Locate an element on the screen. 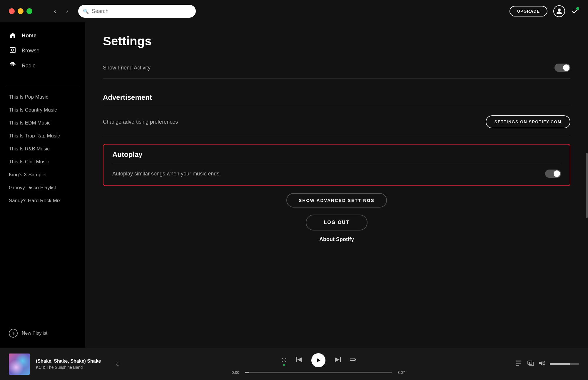 This screenshot has width=588, height=380. volume-icon is located at coordinates (542, 364).